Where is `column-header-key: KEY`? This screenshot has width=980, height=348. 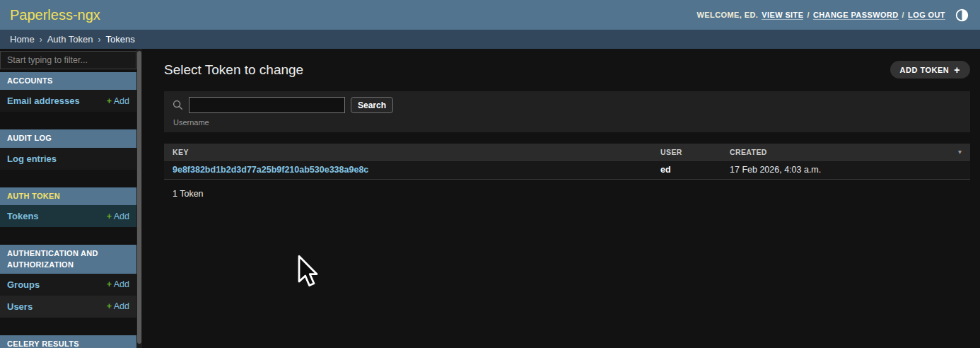
column-header-key: KEY is located at coordinates (412, 152).